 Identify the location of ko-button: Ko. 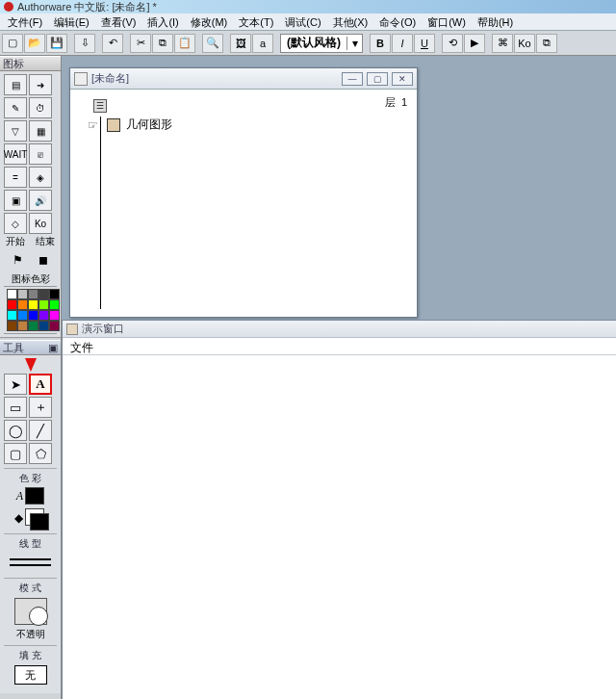
(525, 43).